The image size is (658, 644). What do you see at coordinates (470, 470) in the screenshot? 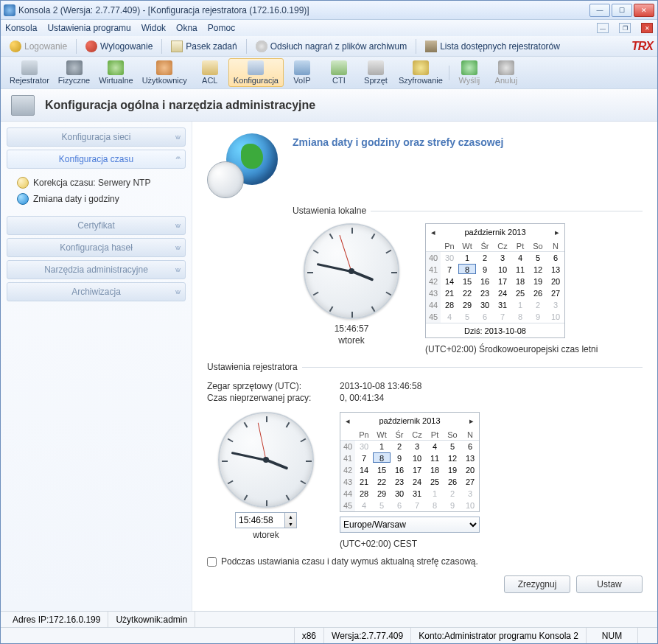
I see `cal-day: 20` at bounding box center [470, 470].